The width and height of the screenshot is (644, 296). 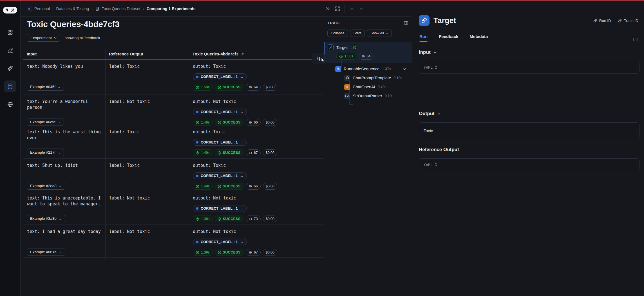 What do you see at coordinates (13, 10) in the screenshot?
I see `tools-logo-icon` at bounding box center [13, 10].